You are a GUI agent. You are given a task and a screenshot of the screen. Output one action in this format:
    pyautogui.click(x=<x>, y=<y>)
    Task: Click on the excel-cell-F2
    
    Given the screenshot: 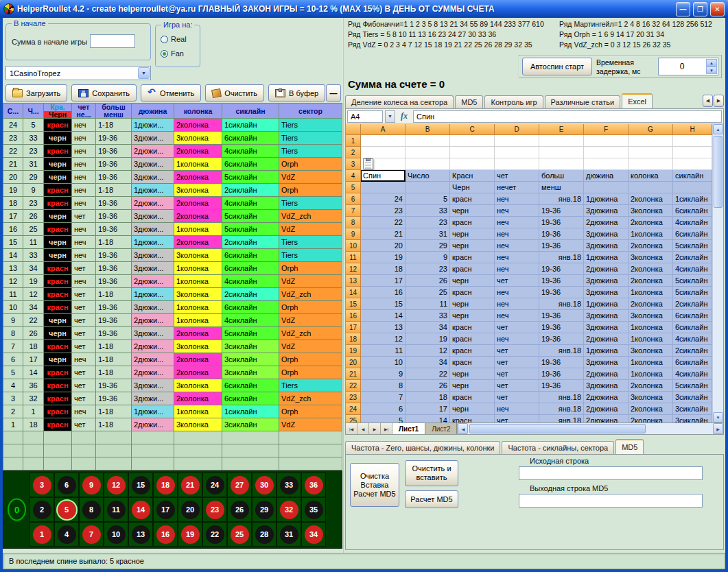 What is the action you would take?
    pyautogui.click(x=607, y=152)
    